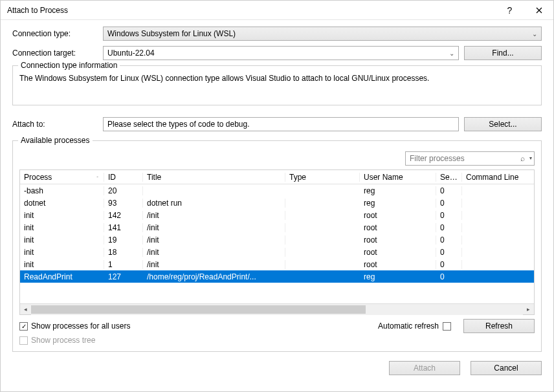  What do you see at coordinates (438, 158) in the screenshot?
I see `filter-placeholder: Filter processes` at bounding box center [438, 158].